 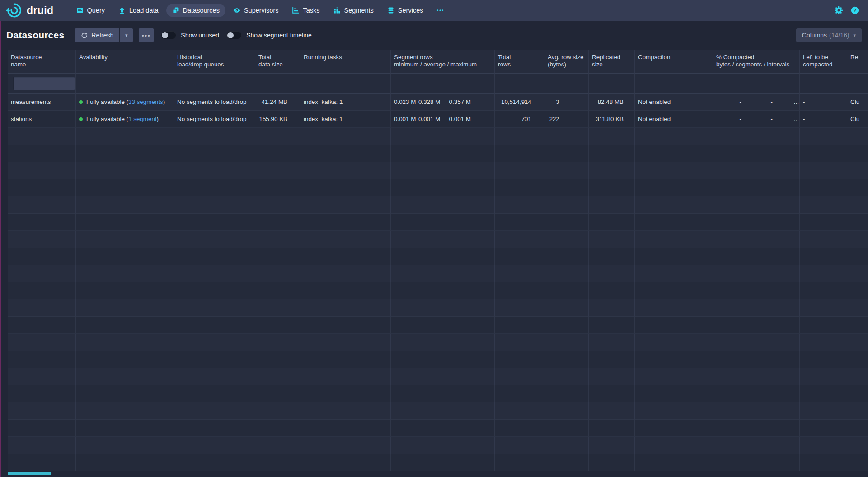 What do you see at coordinates (855, 10) in the screenshot?
I see `help-icon: ?` at bounding box center [855, 10].